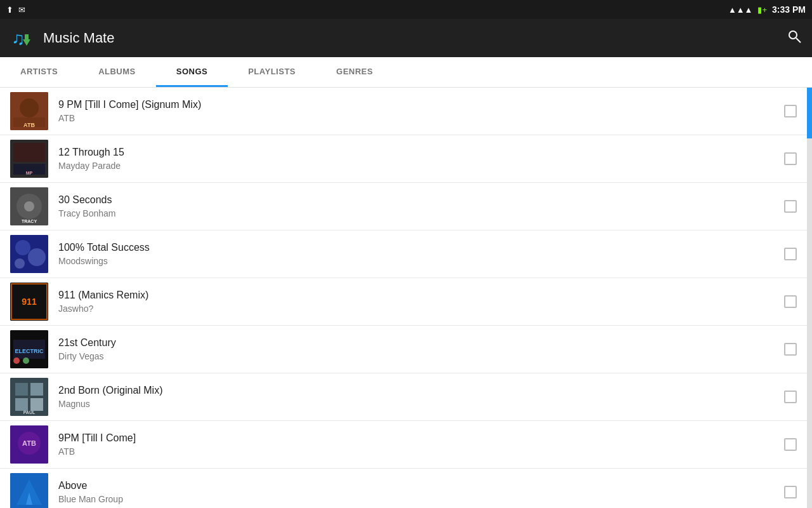 The width and height of the screenshot is (812, 508). What do you see at coordinates (416, 391) in the screenshot?
I see `song-title: 2nd Born (Original Mix)` at bounding box center [416, 391].